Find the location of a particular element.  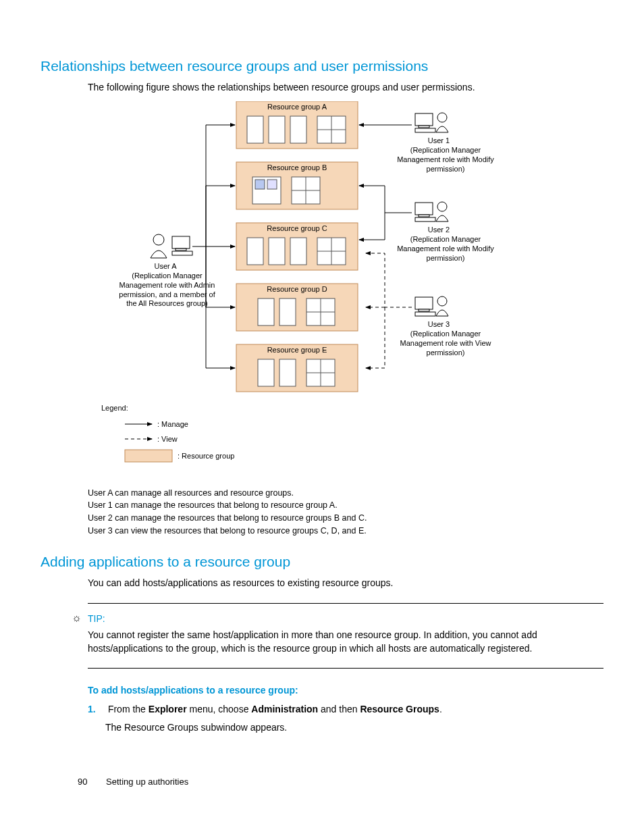

svg-text: Resource group B is located at coordinates (297, 167).